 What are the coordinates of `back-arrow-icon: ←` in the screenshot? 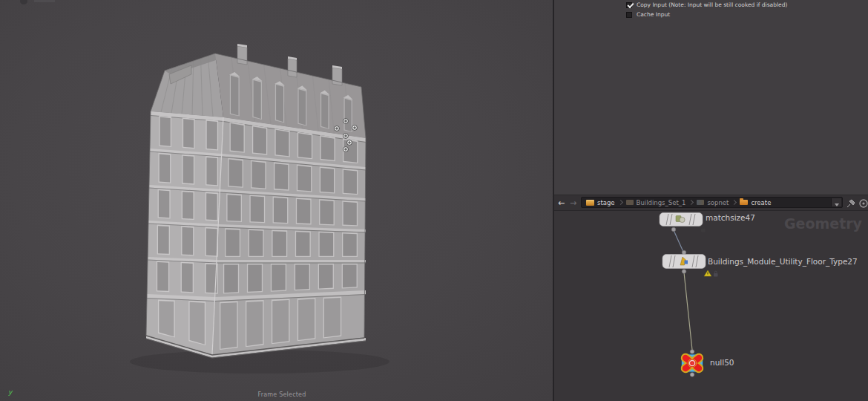 It's located at (561, 203).